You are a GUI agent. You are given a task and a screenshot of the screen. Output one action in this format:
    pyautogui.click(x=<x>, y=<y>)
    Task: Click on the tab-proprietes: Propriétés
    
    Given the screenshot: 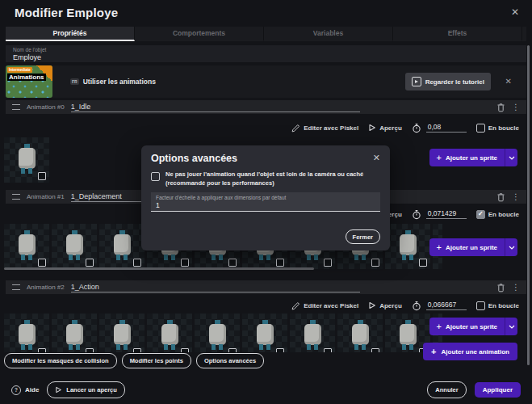 What is the action you would take?
    pyautogui.click(x=70, y=34)
    